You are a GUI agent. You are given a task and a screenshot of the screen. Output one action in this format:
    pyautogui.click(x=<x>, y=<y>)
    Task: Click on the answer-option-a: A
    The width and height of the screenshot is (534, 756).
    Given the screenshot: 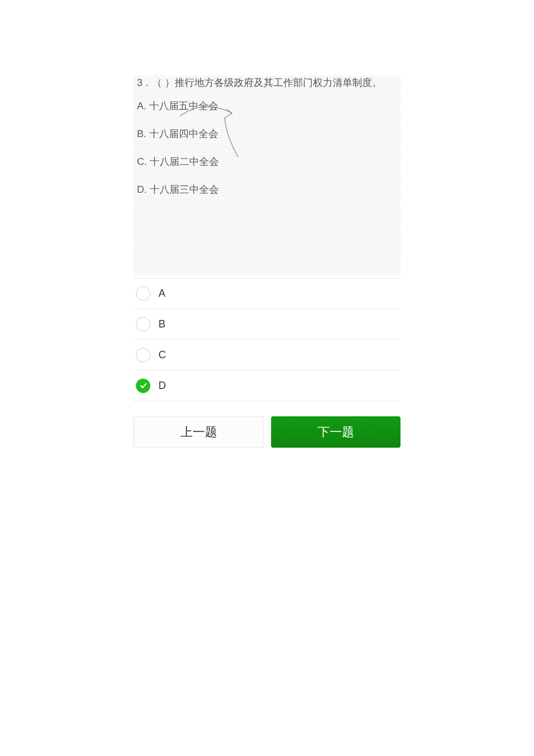 What is the action you would take?
    pyautogui.click(x=267, y=294)
    